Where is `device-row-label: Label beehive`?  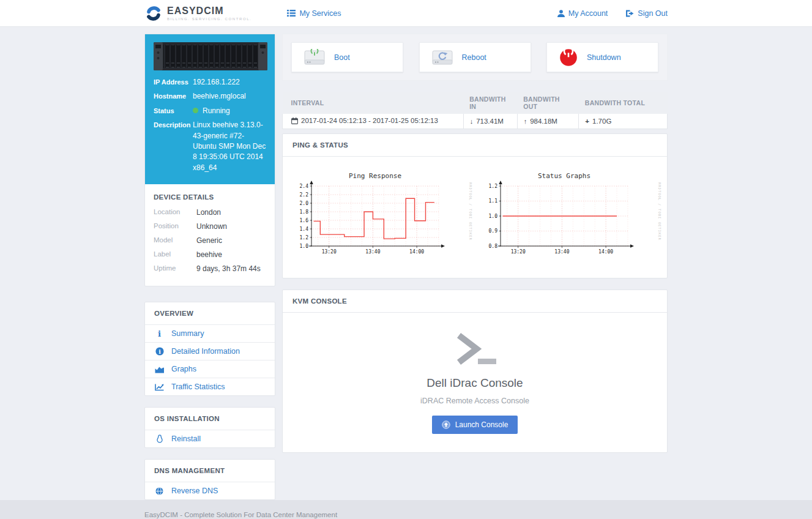 device-row-label: Label beehive is located at coordinates (210, 255).